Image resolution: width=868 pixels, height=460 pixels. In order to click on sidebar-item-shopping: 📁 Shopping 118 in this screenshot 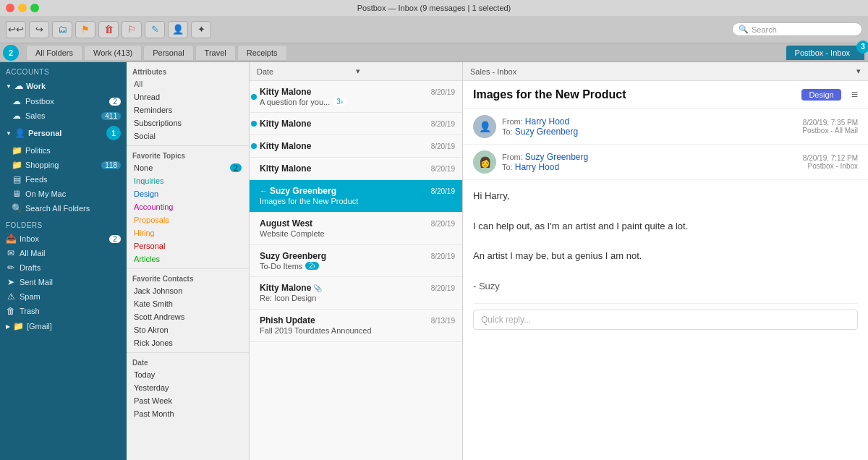, I will do `click(67, 165)`.